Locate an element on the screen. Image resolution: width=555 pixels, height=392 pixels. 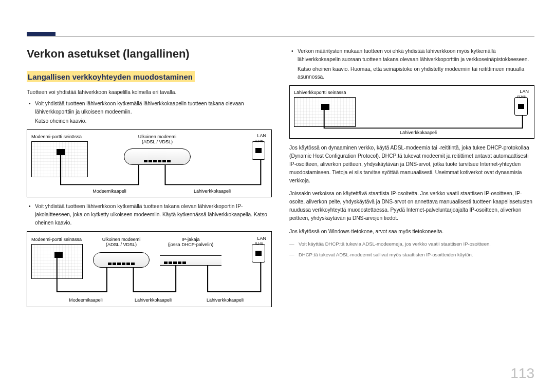
bullet-list-left-2: Voit yhdistää tuotteen lähiverkkoon kytk… is located at coordinates (149, 215).